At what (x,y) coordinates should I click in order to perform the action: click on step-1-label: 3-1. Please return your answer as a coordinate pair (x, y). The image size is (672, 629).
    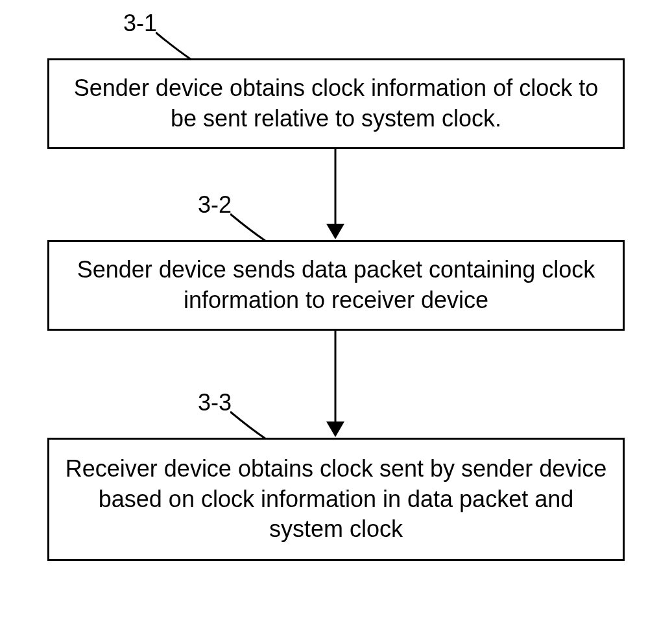
    Looking at the image, I should click on (140, 23).